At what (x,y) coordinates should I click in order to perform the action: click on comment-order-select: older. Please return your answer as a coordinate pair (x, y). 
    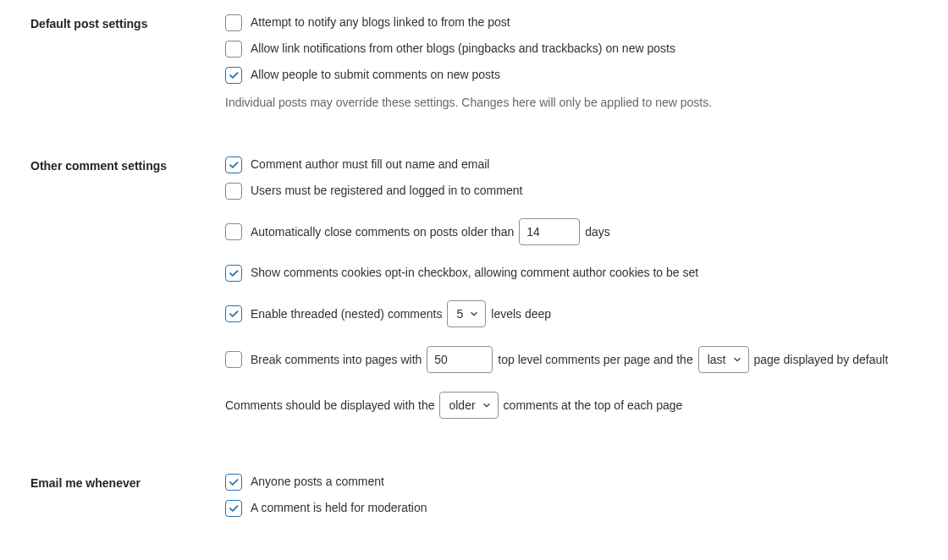
    Looking at the image, I should click on (469, 405).